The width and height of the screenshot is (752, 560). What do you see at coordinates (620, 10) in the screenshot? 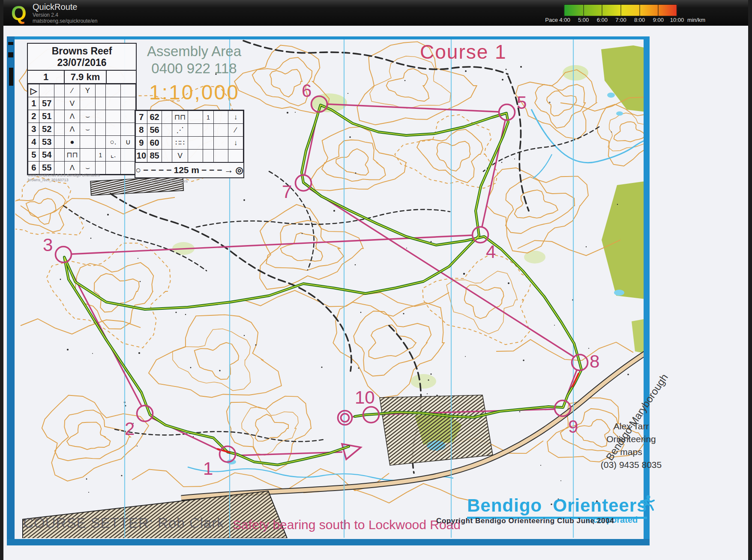
I see `pace-gradient-bar` at bounding box center [620, 10].